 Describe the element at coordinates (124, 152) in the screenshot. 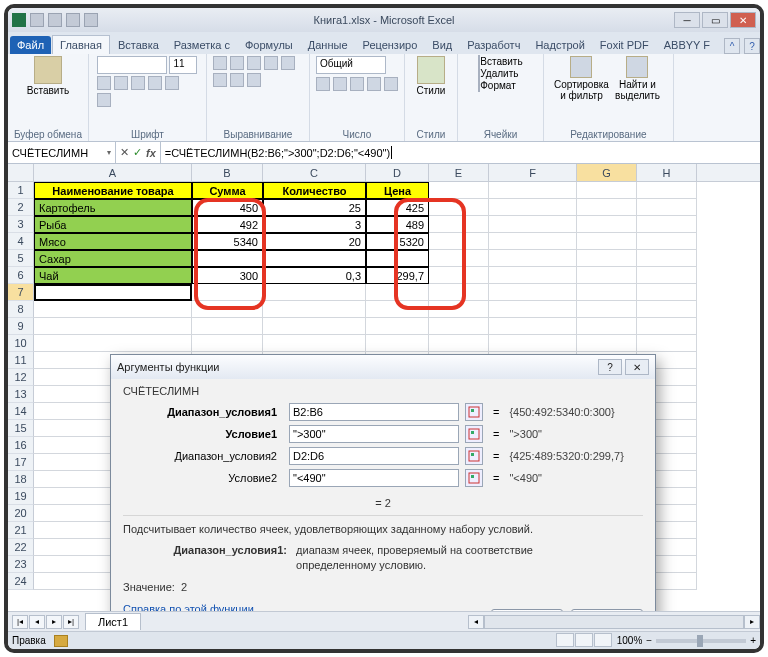

I see `cancel-formula-icon: ✕` at that location.